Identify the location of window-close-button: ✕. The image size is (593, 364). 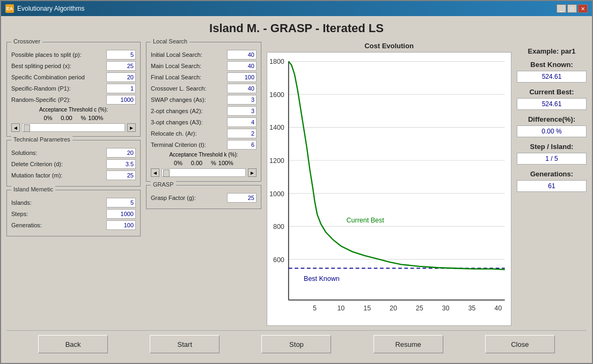
(583, 9).